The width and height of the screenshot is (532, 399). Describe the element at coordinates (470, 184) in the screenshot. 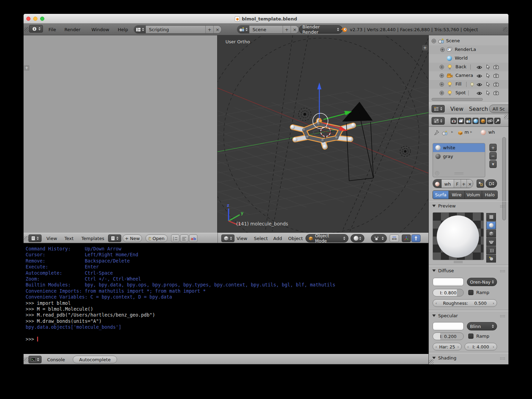

I see `unlink-material-button: ×` at that location.